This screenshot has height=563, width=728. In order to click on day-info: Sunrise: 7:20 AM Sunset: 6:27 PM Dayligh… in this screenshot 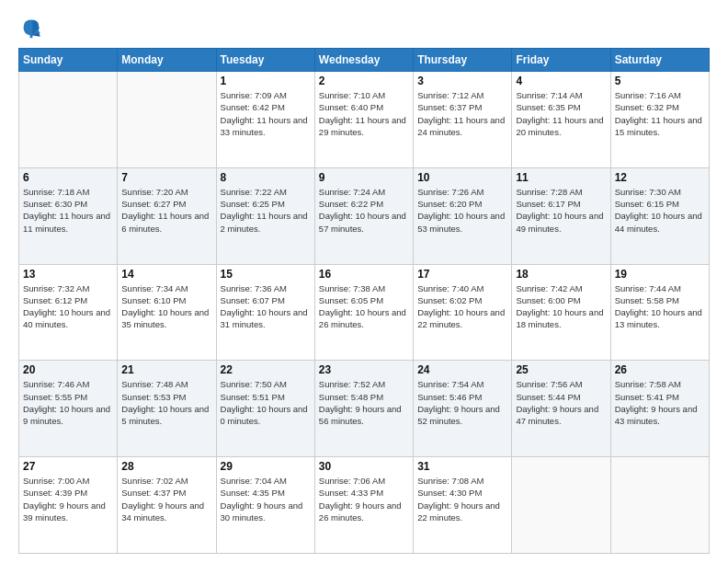, I will do `click(166, 210)`.